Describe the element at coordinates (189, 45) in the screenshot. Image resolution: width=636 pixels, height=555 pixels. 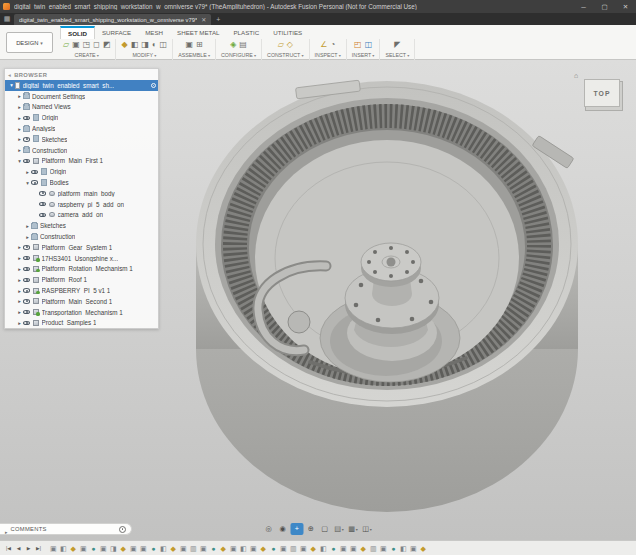
I see `new-component-icon: ▣` at that location.